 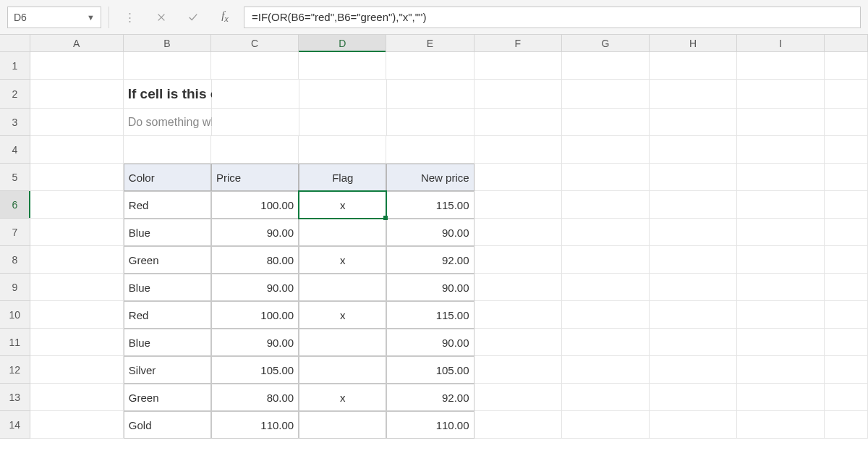 What do you see at coordinates (255, 425) in the screenshot?
I see `cell-C14: 110.00` at bounding box center [255, 425].